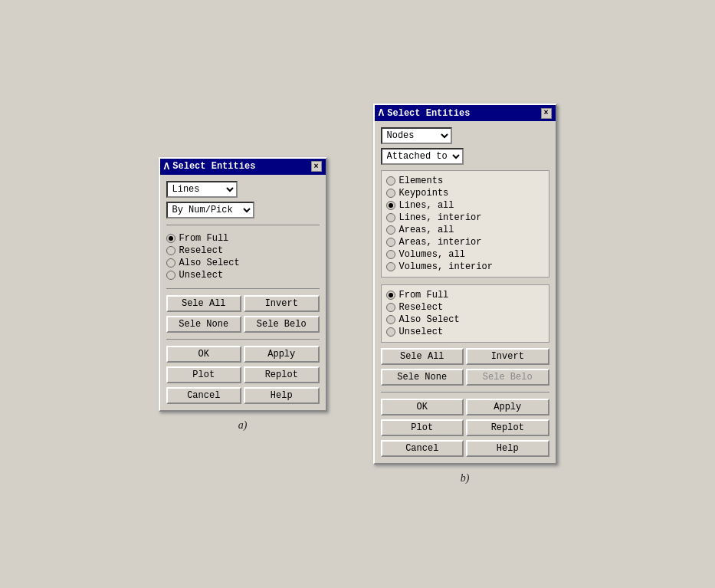 The image size is (715, 588). What do you see at coordinates (243, 167) in the screenshot?
I see `title-bar-a: Λ Select Entities ×` at bounding box center [243, 167].